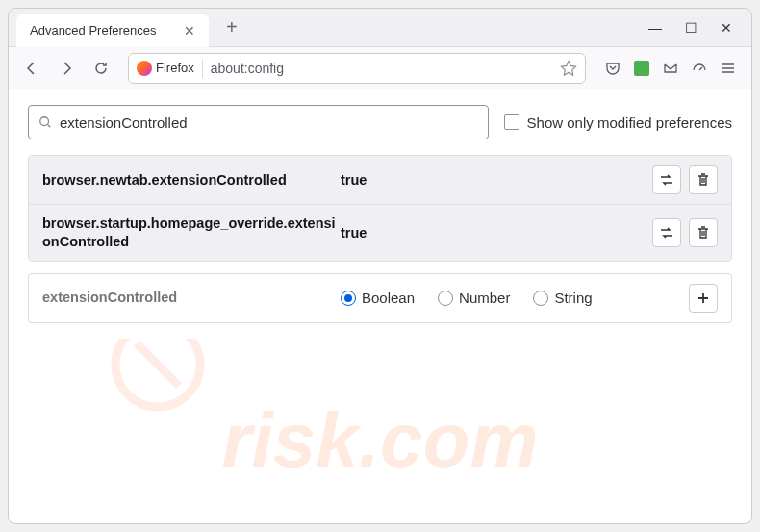  I want to click on divider, so click(202, 68).